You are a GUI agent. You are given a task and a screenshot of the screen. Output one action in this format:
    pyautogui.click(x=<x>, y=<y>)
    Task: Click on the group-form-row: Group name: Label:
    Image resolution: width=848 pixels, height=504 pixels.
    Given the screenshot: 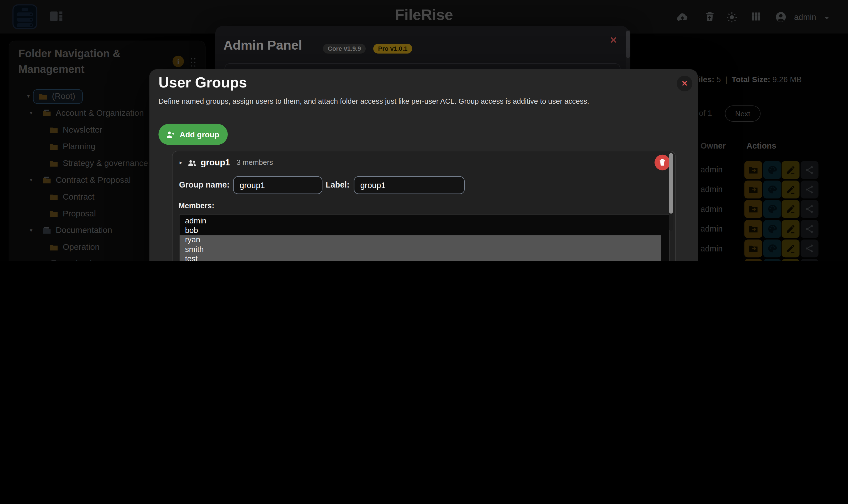 What is the action you would take?
    pyautogui.click(x=422, y=185)
    